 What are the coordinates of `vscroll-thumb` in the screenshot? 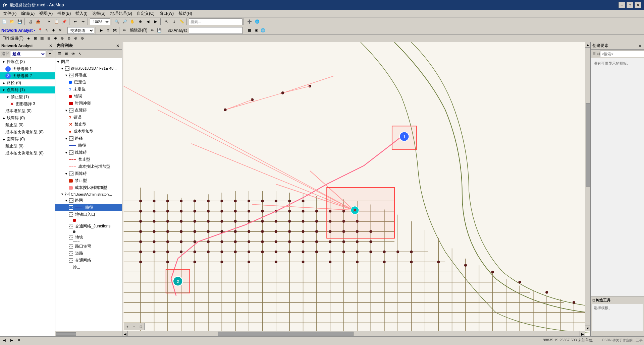 It's located at (588, 145).